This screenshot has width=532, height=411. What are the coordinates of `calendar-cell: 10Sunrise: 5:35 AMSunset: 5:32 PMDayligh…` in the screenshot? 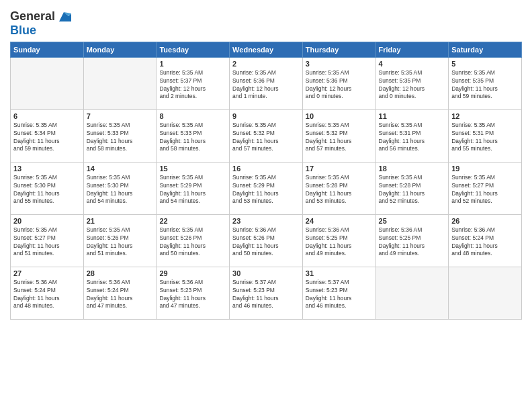 It's located at (339, 136).